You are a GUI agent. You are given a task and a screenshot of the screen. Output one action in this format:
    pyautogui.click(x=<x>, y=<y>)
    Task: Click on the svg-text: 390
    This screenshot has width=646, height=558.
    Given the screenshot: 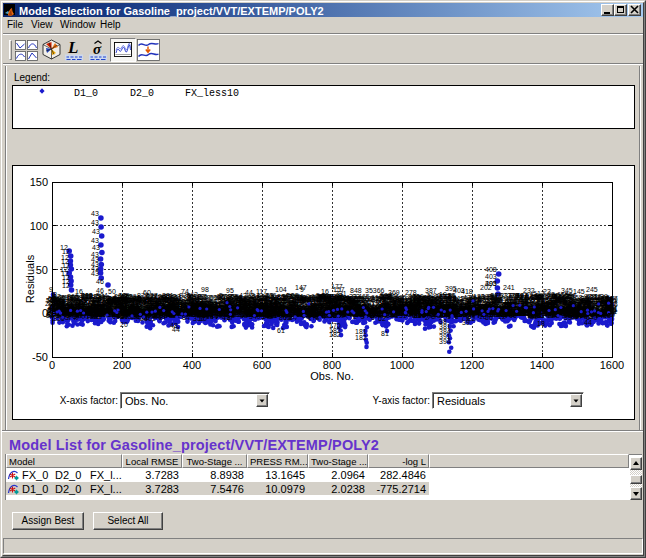 What is the action you would take?
    pyautogui.click(x=240, y=304)
    